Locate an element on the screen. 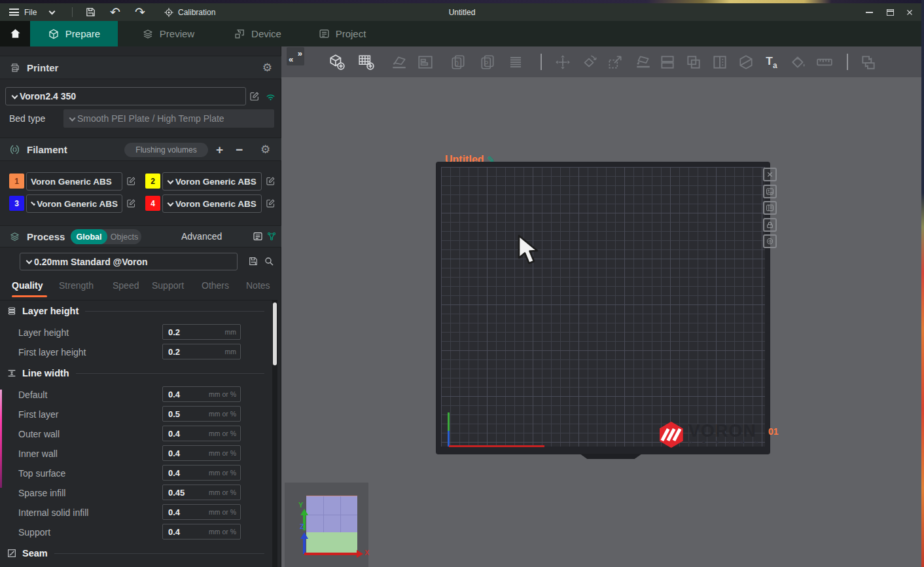 The height and width of the screenshot is (567, 924). home-button is located at coordinates (15, 34).